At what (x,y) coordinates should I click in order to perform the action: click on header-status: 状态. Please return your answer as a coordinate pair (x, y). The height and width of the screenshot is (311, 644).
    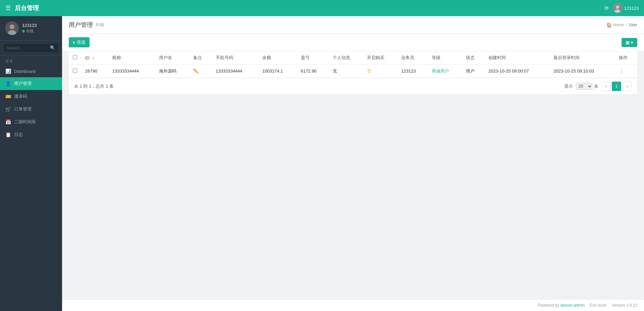
    Looking at the image, I should click on (473, 58).